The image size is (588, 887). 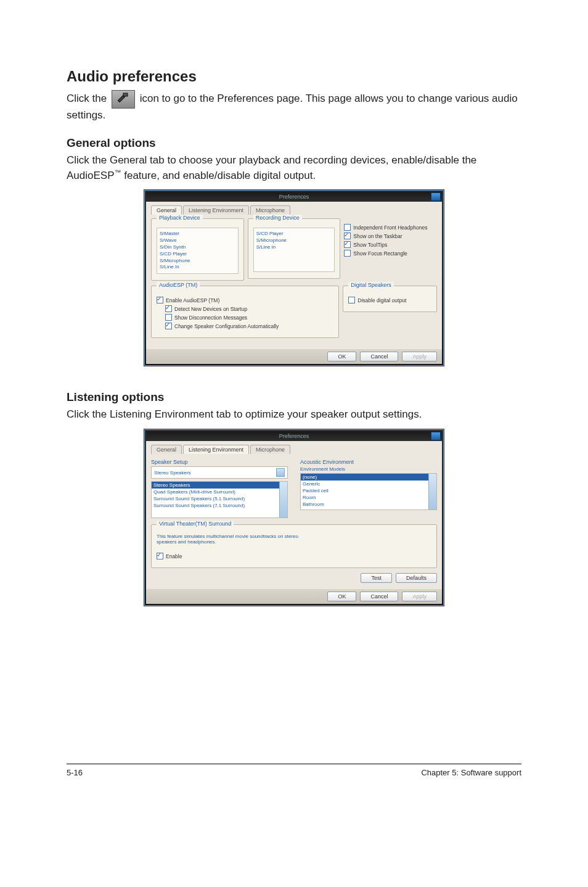 What do you see at coordinates (369, 462) in the screenshot?
I see `label-acoustic-environment: Acoustic Environment` at bounding box center [369, 462].